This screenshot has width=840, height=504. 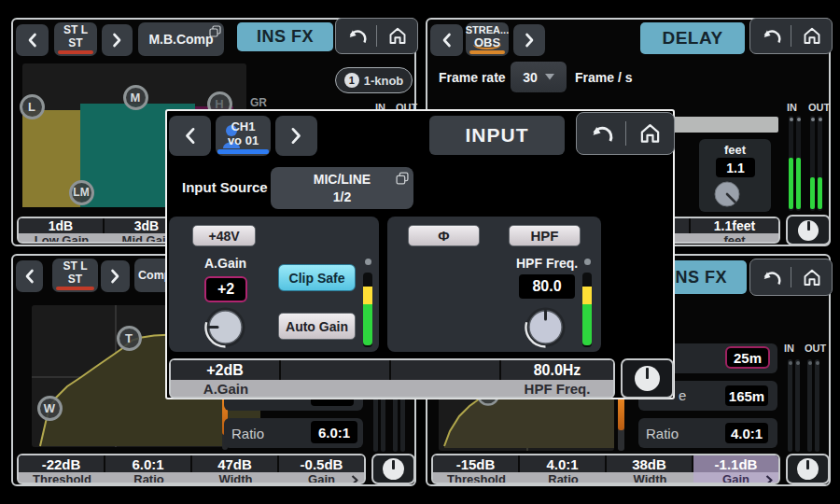 What do you see at coordinates (321, 464) in the screenshot?
I see `param-value-cell: -0.5dB` at bounding box center [321, 464].